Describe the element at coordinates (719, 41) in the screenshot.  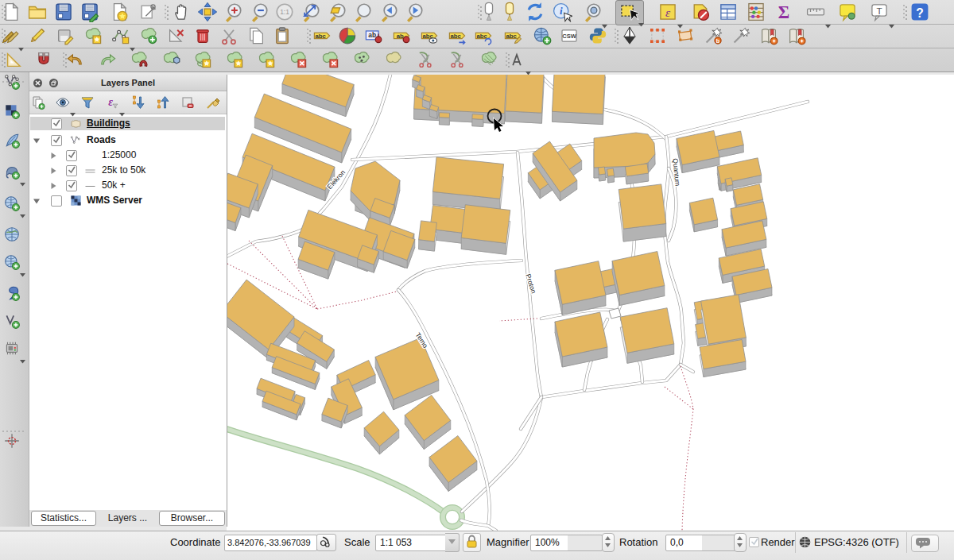
I see `svg-text: b` at that location.